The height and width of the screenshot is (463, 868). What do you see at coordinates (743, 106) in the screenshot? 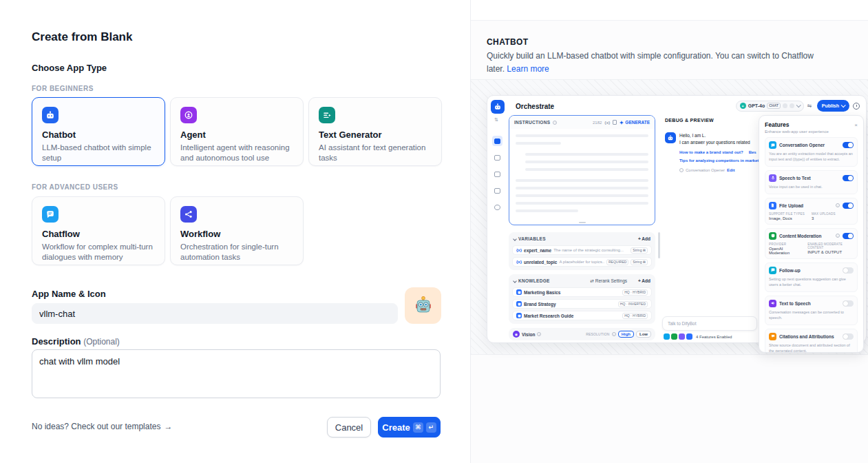
I see `model-provider-icon: ✦` at bounding box center [743, 106].